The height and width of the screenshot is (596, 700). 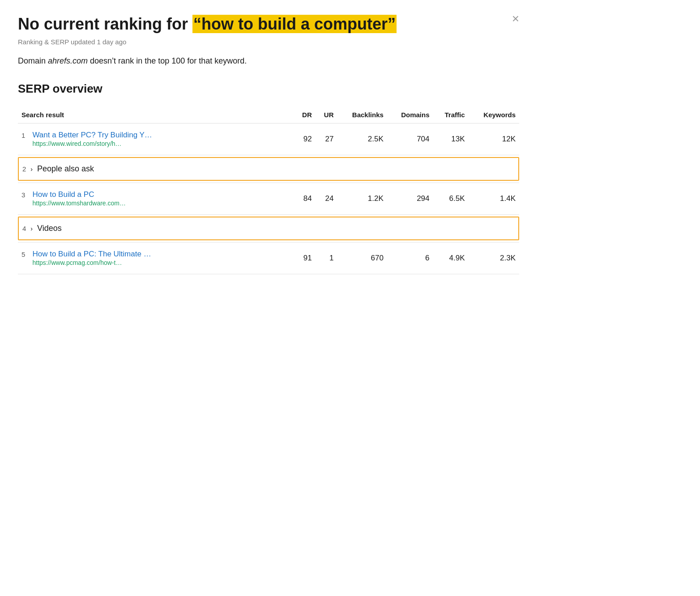 What do you see at coordinates (269, 24) in the screenshot?
I see `page-title: No current ranking for “how to build a c…` at bounding box center [269, 24].